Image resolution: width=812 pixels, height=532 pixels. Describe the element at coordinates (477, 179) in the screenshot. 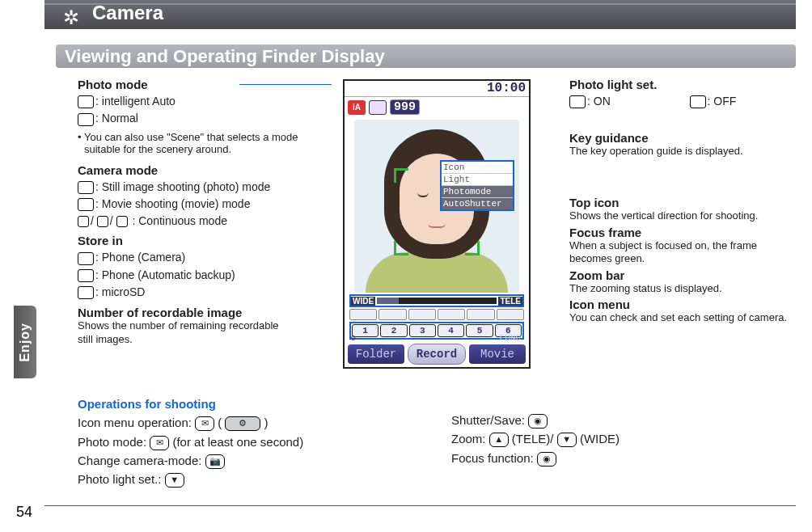

I see `kg-row: Light` at that location.